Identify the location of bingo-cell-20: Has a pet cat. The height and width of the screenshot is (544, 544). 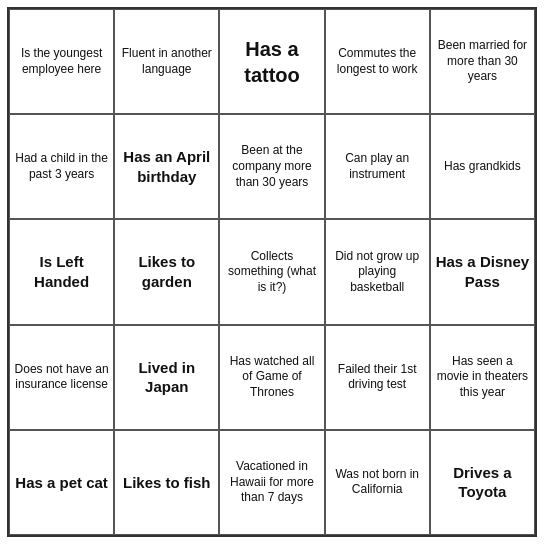
(62, 482).